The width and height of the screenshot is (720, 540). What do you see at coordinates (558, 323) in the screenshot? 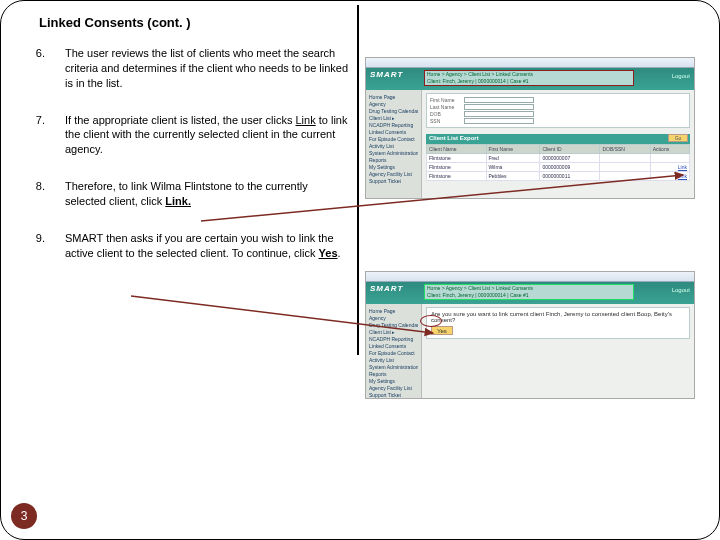
I see `confirm-prompt: Are you sure you want to link current cl…` at bounding box center [558, 323].